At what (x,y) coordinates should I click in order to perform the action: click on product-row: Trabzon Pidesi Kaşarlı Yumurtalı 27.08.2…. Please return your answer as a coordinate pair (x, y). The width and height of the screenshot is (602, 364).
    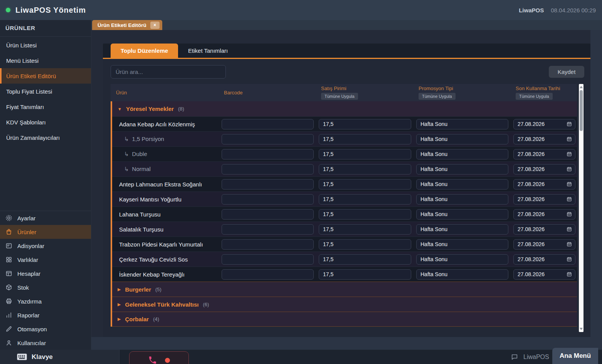
    Looking at the image, I should click on (345, 244).